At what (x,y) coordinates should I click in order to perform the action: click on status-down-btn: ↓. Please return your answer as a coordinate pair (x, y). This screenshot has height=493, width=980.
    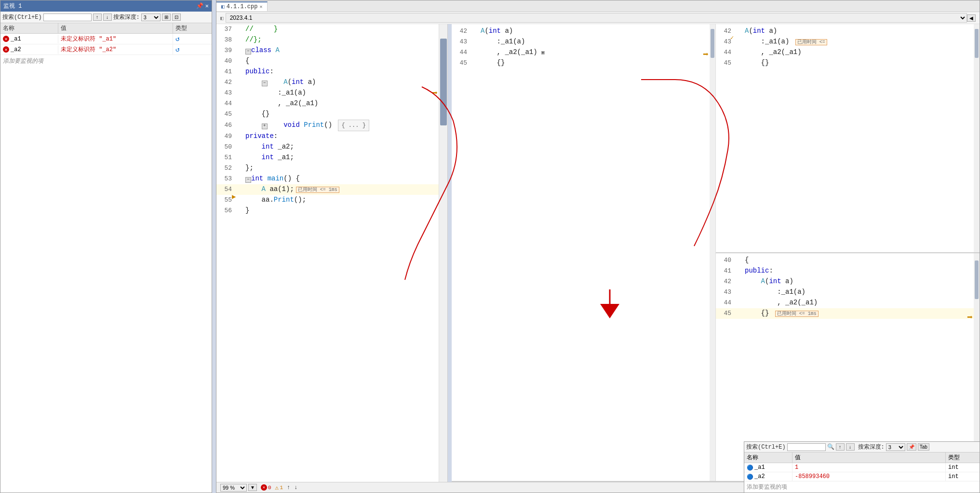
    Looking at the image, I should click on (296, 488).